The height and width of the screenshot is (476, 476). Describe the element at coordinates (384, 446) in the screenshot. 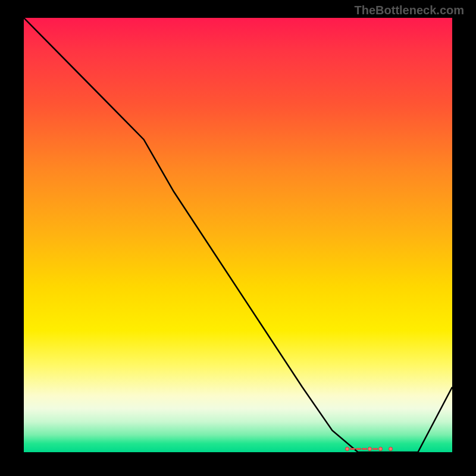

I see `optimal-region-markers` at that location.